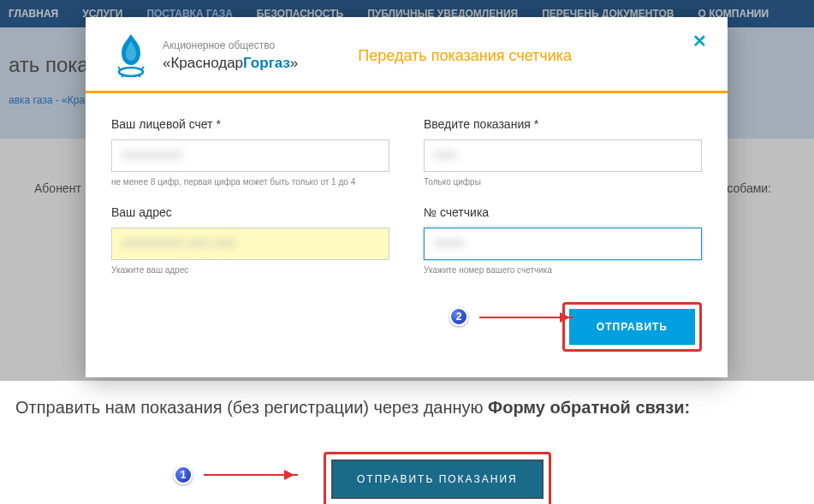 The height and width of the screenshot is (504, 814). I want to click on company-subtitle: Акционерное общество, so click(230, 45).